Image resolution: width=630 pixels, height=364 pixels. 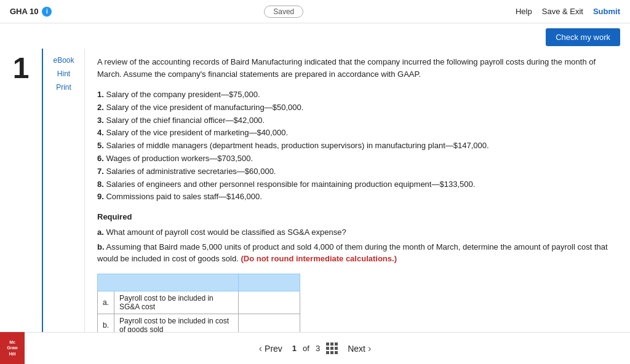 I want to click on help-link: Help, so click(x=524, y=11).